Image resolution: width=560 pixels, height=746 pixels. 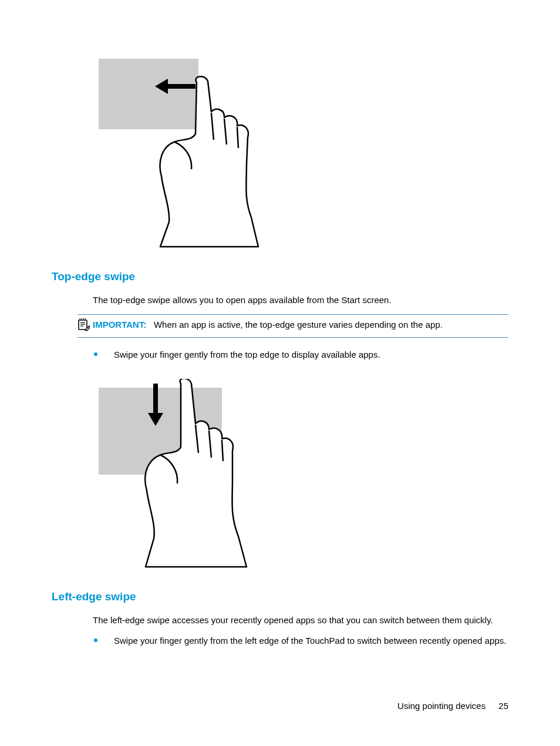 What do you see at coordinates (453, 706) in the screenshot?
I see `page-footer: Using pointing devices 25` at bounding box center [453, 706].